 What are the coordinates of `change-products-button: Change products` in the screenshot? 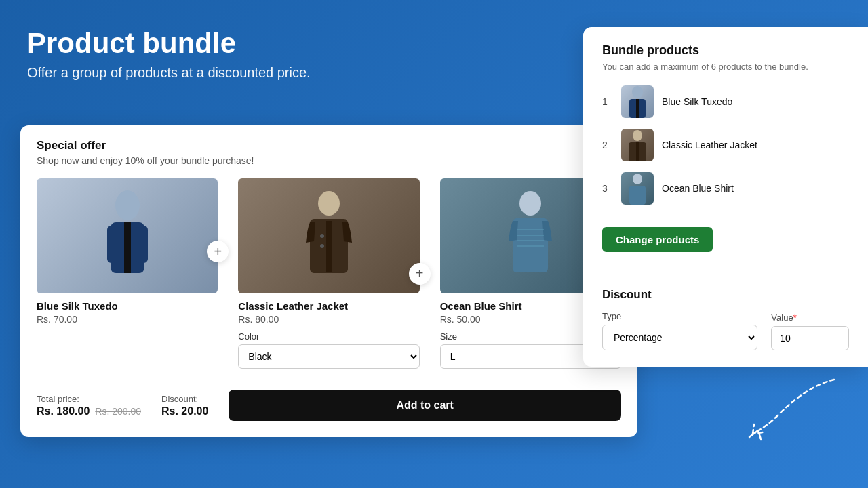 It's located at (658, 240).